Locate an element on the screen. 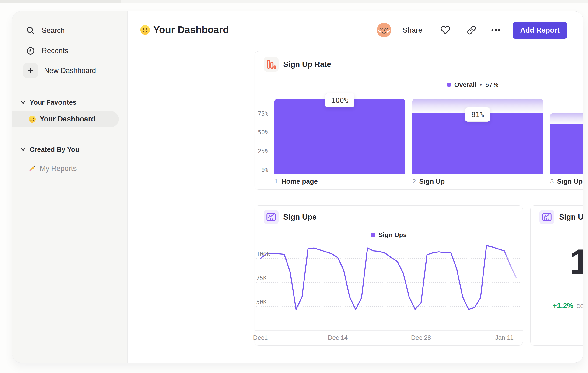 This screenshot has width=588, height=373. funnel-ytick: 25% is located at coordinates (262, 151).